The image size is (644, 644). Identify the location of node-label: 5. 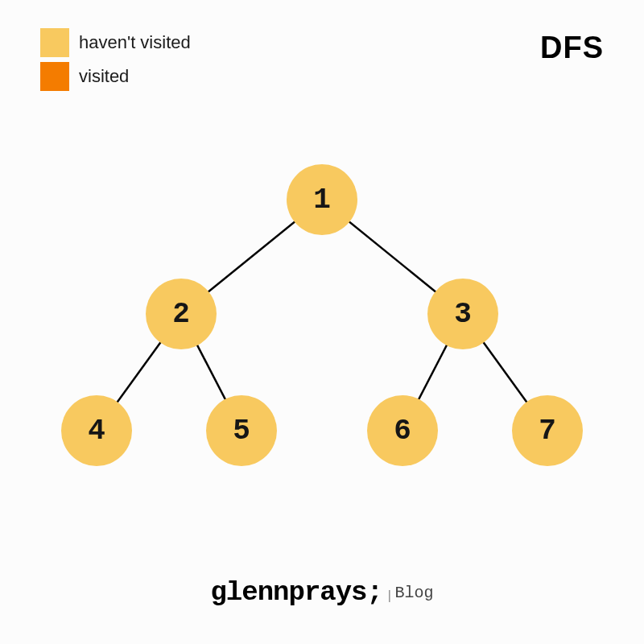
(242, 431).